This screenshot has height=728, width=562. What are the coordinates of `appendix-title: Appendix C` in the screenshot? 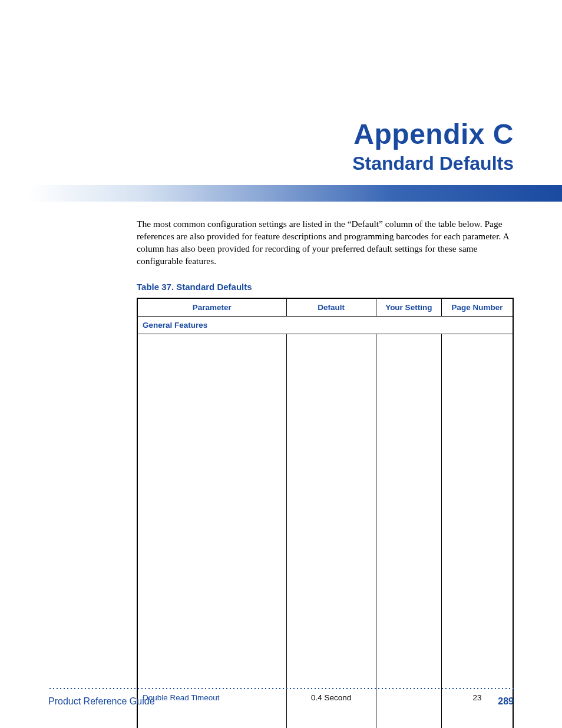 It's located at (281, 134).